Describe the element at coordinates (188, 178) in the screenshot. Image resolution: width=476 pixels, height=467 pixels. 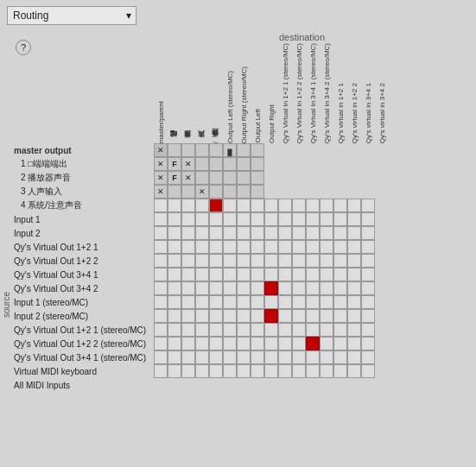
I see `cell-m3-2: ✕` at that location.